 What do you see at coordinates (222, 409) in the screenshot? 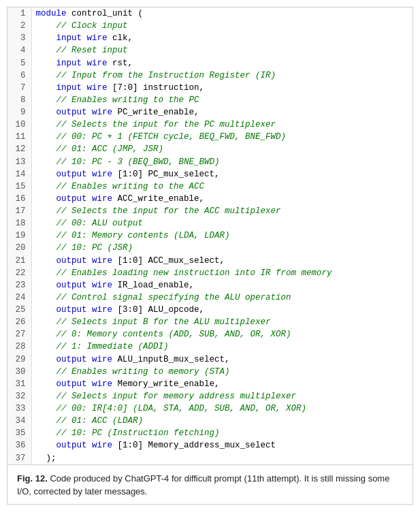
I see `line-content: // 00: IR[4:0] (LDA, STA, ADD, SUB, AND,…` at bounding box center [222, 409].